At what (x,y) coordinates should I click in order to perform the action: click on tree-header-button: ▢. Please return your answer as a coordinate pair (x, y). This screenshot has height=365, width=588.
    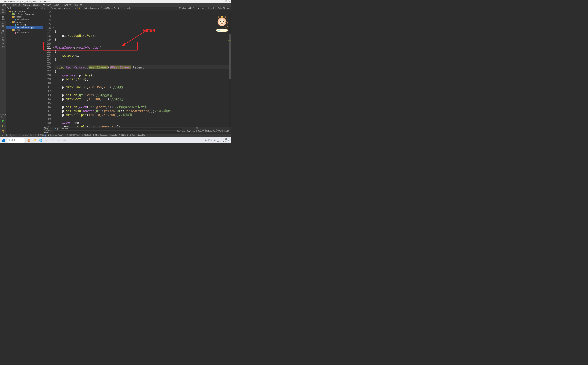
    Looking at the image, I should click on (39, 8).